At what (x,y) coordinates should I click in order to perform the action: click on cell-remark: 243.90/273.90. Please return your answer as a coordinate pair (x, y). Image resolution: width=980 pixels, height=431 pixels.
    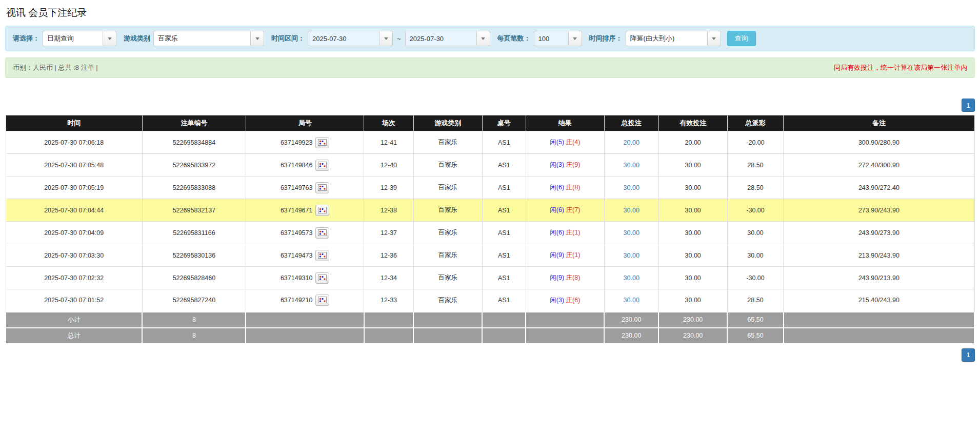
    Looking at the image, I should click on (879, 233).